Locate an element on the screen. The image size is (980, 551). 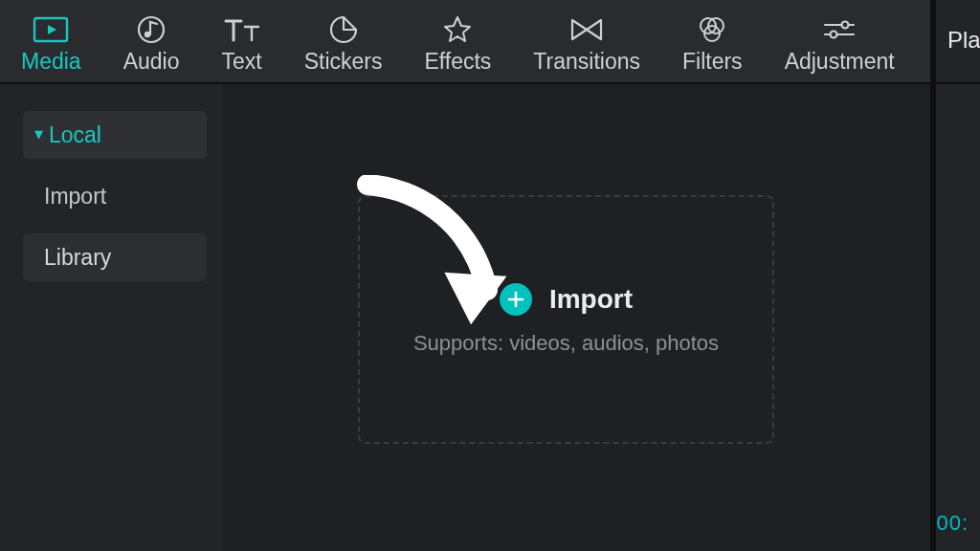
sidebar-item-local: ▾ Local is located at coordinates (115, 135).